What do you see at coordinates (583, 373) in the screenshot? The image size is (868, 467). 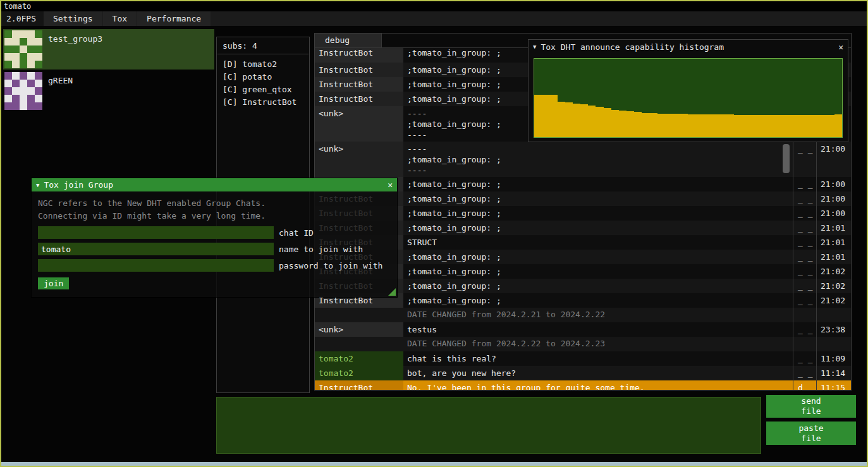 I see `chat-message-row: tomato2bot, are you new here?_ _11:14` at bounding box center [583, 373].